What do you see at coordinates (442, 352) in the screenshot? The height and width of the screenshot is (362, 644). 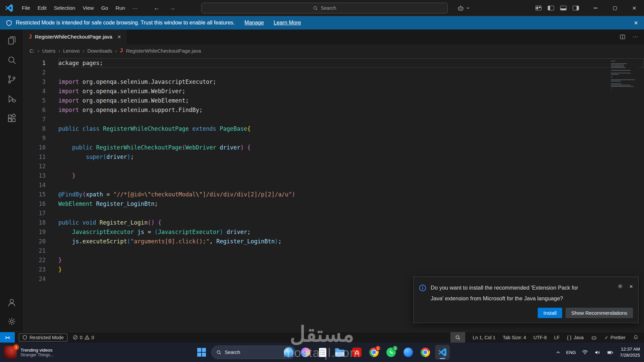 I see `taskbar-icon-vscode` at bounding box center [442, 352].